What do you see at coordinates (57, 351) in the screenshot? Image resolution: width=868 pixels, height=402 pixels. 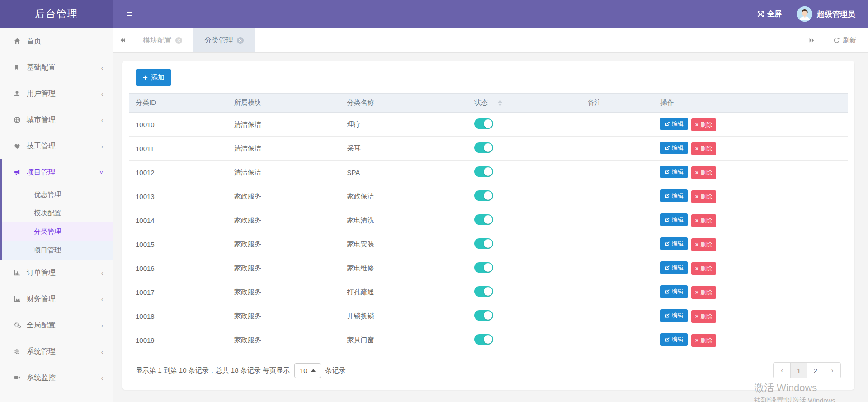 I see `sidebar-item-system-management: 系统管理 ‹` at bounding box center [57, 351].